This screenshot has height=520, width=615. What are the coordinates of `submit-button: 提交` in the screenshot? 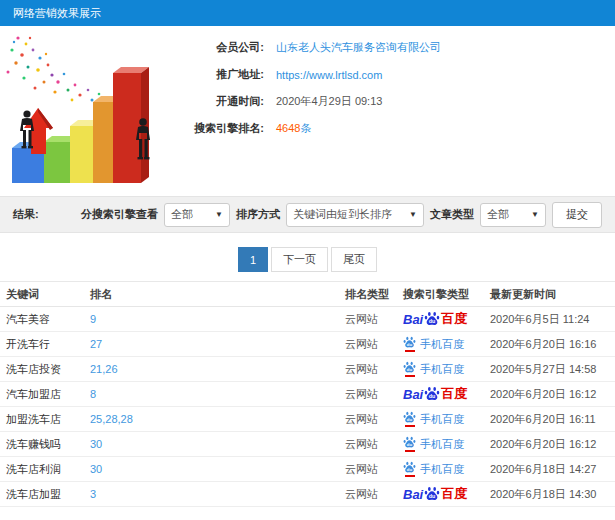 It's located at (577, 215).